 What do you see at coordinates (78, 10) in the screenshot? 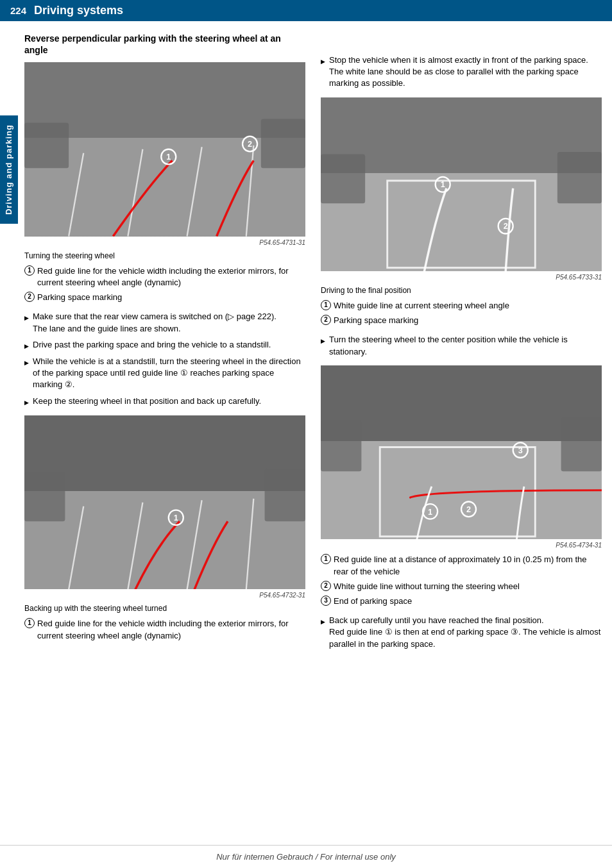
I see `page-title: Driving systems` at bounding box center [78, 10].